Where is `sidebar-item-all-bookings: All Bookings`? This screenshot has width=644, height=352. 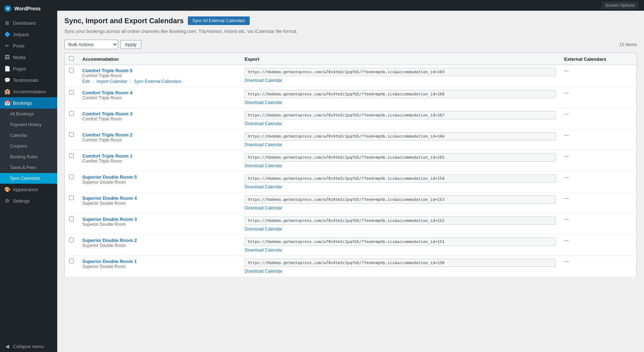
sidebar-item-all-bookings: All Bookings is located at coordinates (29, 114).